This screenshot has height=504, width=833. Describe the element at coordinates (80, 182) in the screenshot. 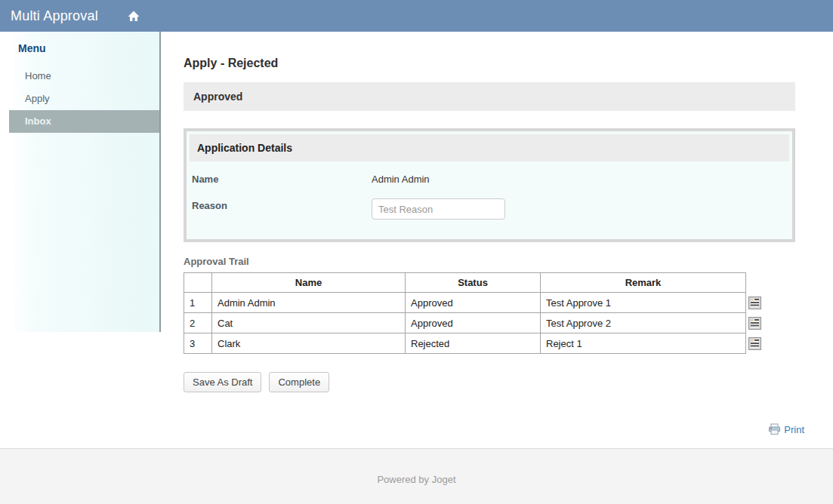

I see `sidebar: Menu Home Apply Inbox` at that location.